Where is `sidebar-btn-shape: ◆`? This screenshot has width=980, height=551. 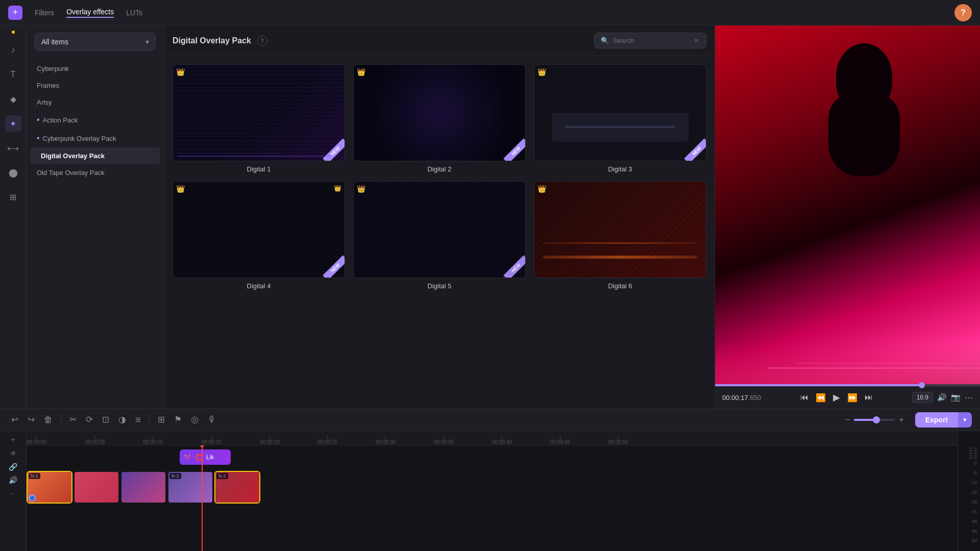
sidebar-btn-shape: ◆ is located at coordinates (13, 99).